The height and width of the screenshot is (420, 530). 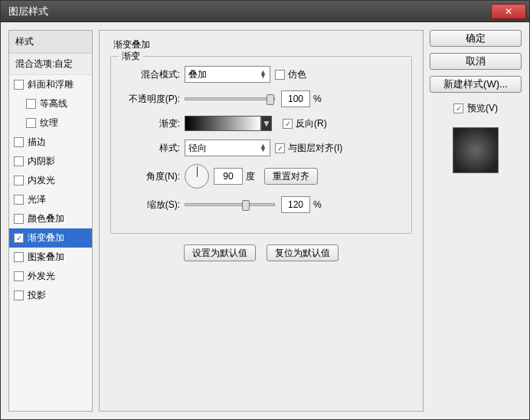 I want to click on sidebar-item-label: 外发光, so click(x=41, y=276).